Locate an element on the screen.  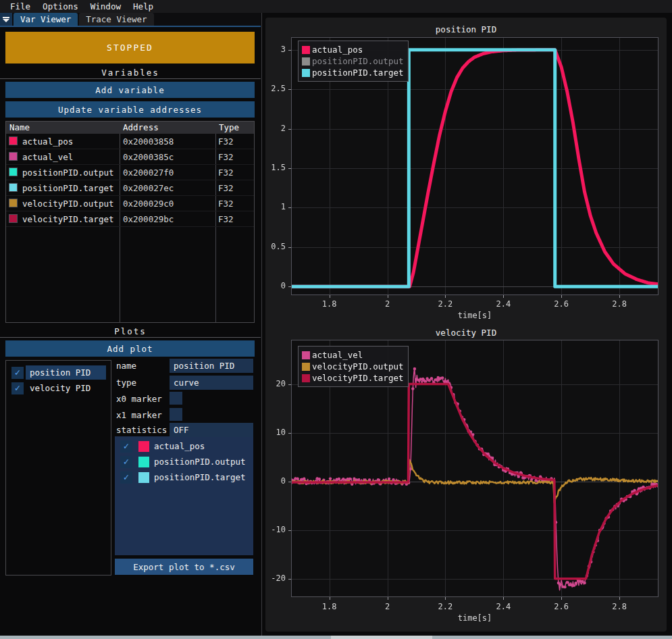
legend-item-velocityPID-output: velocityPID.output is located at coordinates (353, 366).